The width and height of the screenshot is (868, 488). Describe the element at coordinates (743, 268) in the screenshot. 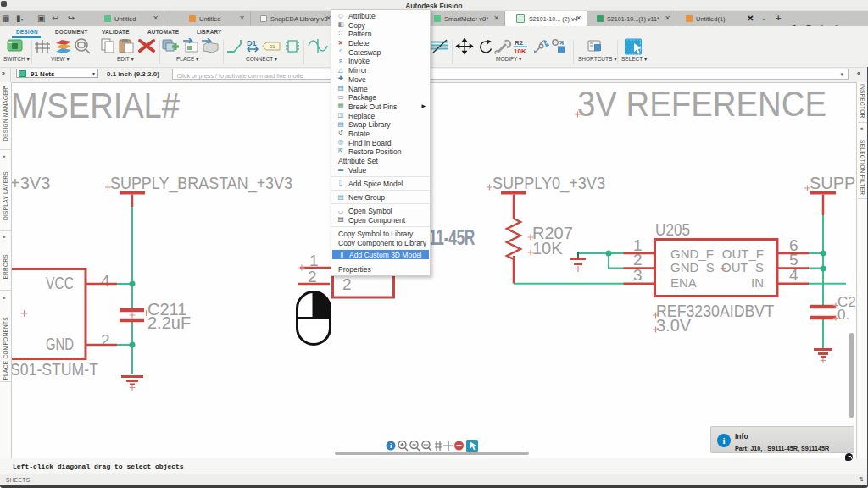

I see `svg-text: OUT_S` at that location.